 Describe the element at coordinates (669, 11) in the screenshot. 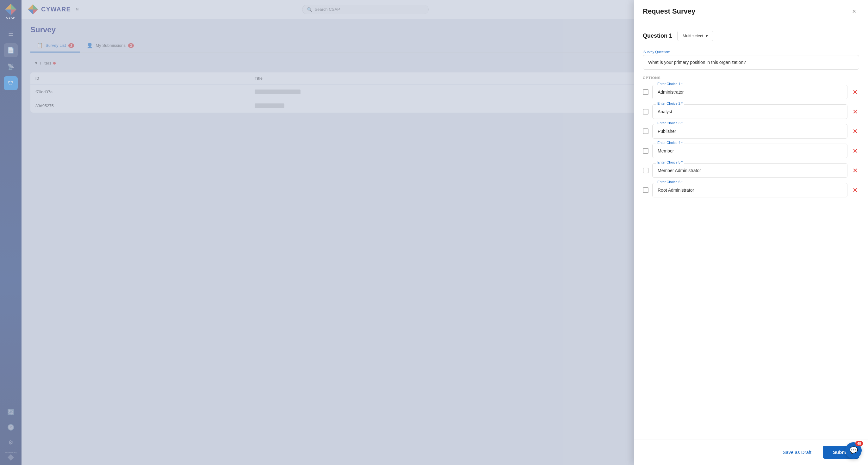

I see `modal-title: Request Survey` at that location.